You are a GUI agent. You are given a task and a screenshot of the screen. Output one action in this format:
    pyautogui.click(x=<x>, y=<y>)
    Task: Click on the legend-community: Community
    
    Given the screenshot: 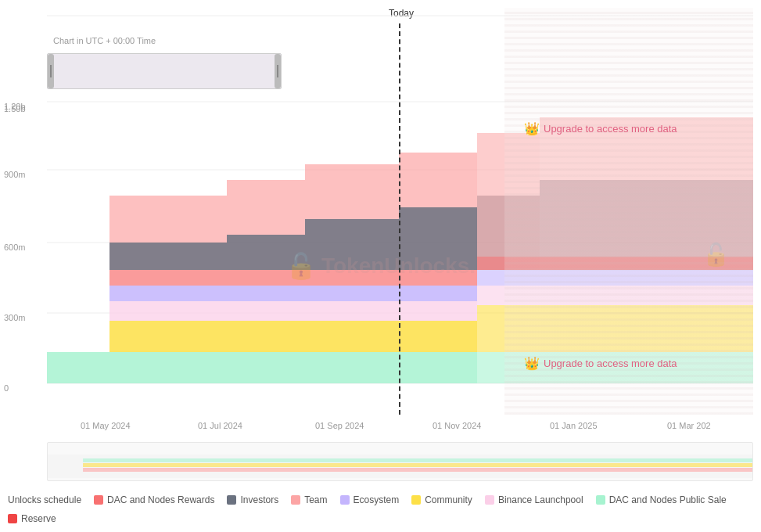 What is the action you would take?
    pyautogui.click(x=442, y=500)
    